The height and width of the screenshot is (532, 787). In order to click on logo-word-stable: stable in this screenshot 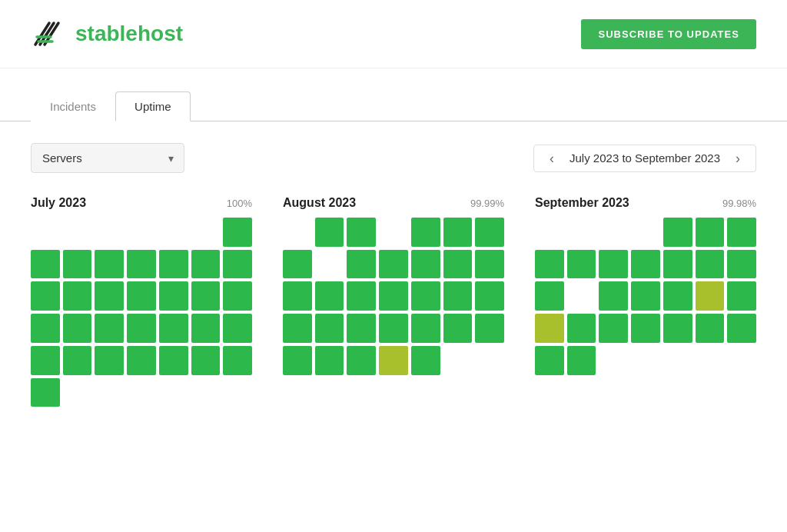, I will do `click(106, 34)`.